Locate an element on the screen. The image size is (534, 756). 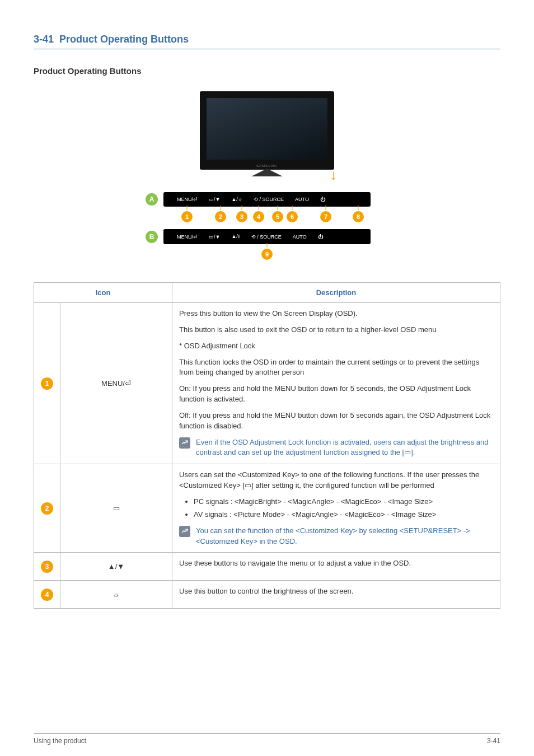
strip-b-item: MENU/⏎ is located at coordinates (187, 237).